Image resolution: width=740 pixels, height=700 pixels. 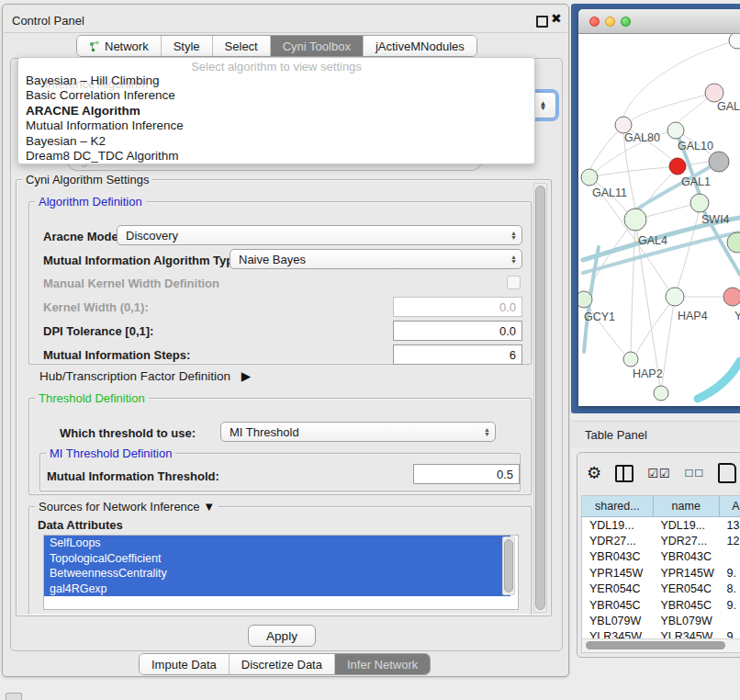 I want to click on mi-steps-field: 6, so click(x=457, y=355).